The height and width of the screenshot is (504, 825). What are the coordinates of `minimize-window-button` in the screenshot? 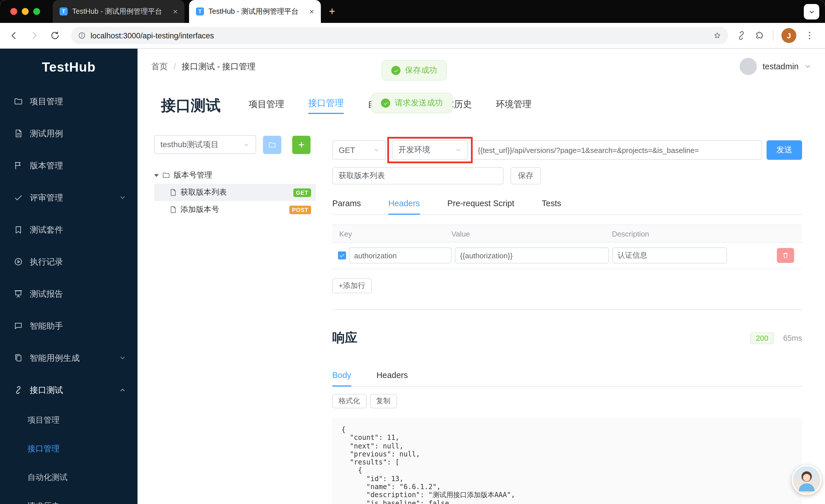 It's located at (25, 11).